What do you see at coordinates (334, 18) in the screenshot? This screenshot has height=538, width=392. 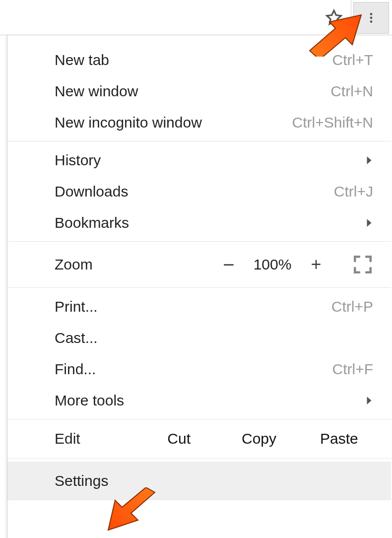 I see `star-icon` at bounding box center [334, 18].